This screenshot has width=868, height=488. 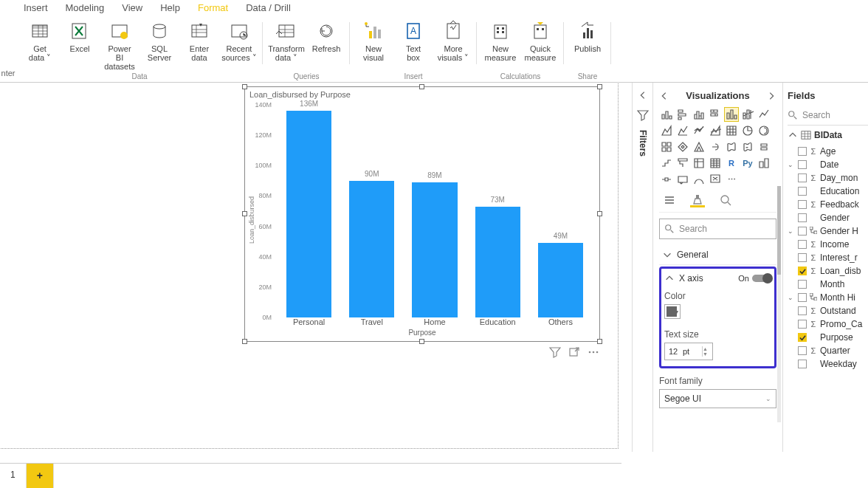 I want to click on more-options-icon, so click(x=593, y=353).